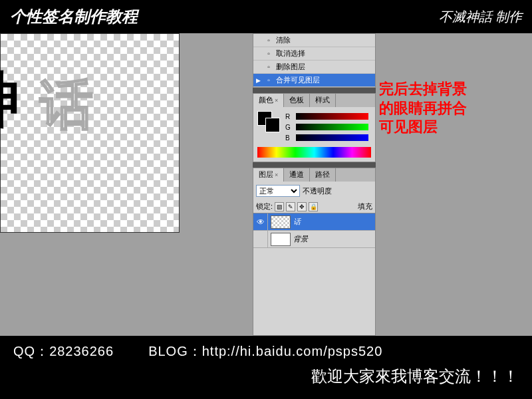 The height and width of the screenshot is (399, 532). What do you see at coordinates (446, 109) in the screenshot?
I see `annotation-line: 的眼睛再拼合` at bounding box center [446, 109].